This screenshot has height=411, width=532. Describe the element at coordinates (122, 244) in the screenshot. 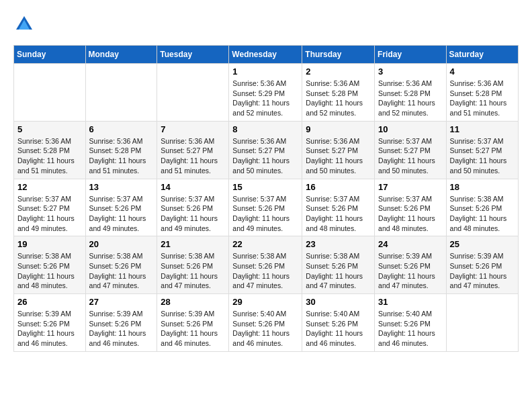

I see `day-number: 20` at that location.